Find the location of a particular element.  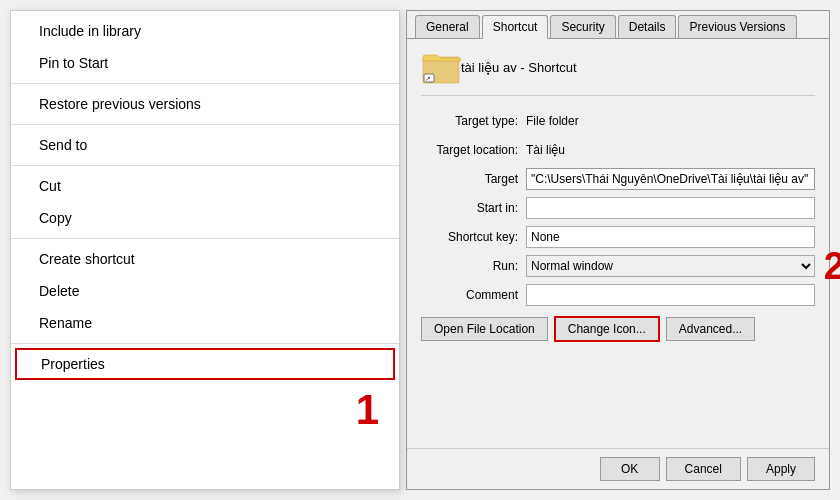

run-select-wrapper: Normal window 2 is located at coordinates (670, 266).